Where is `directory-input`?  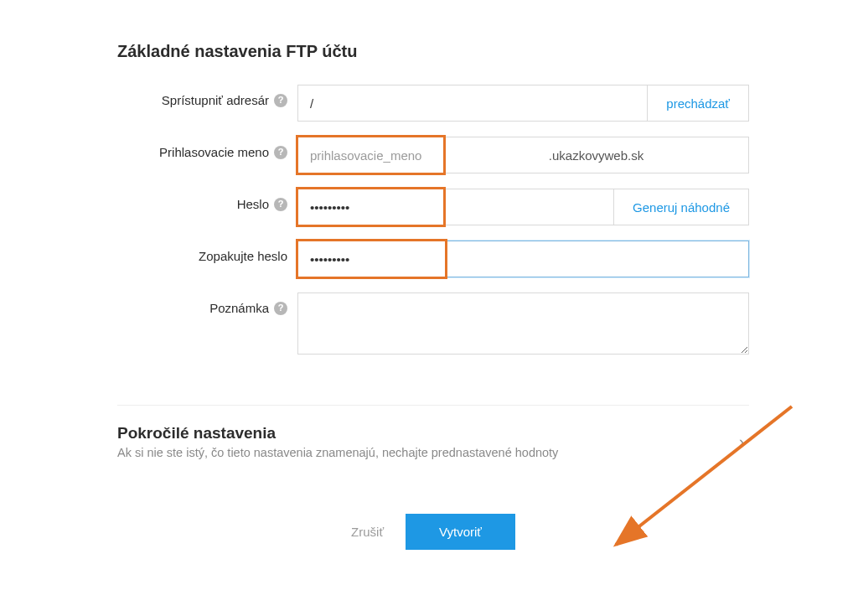
directory-input is located at coordinates (473, 103).